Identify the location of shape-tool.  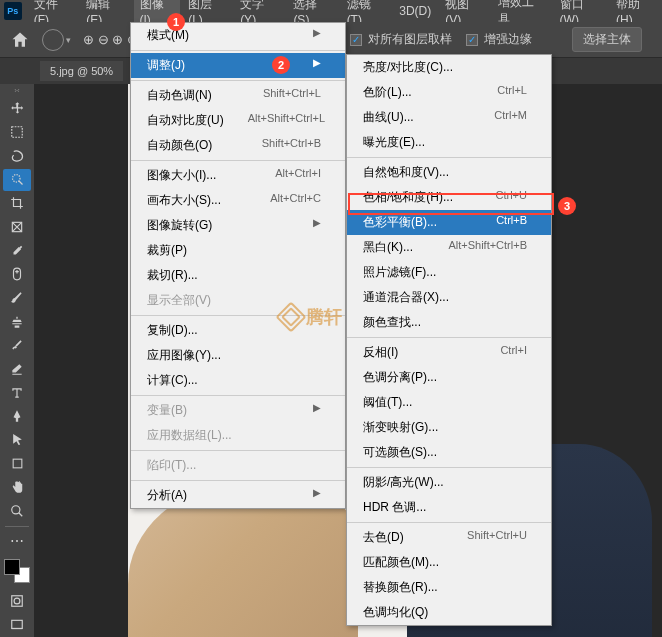
(17, 464).